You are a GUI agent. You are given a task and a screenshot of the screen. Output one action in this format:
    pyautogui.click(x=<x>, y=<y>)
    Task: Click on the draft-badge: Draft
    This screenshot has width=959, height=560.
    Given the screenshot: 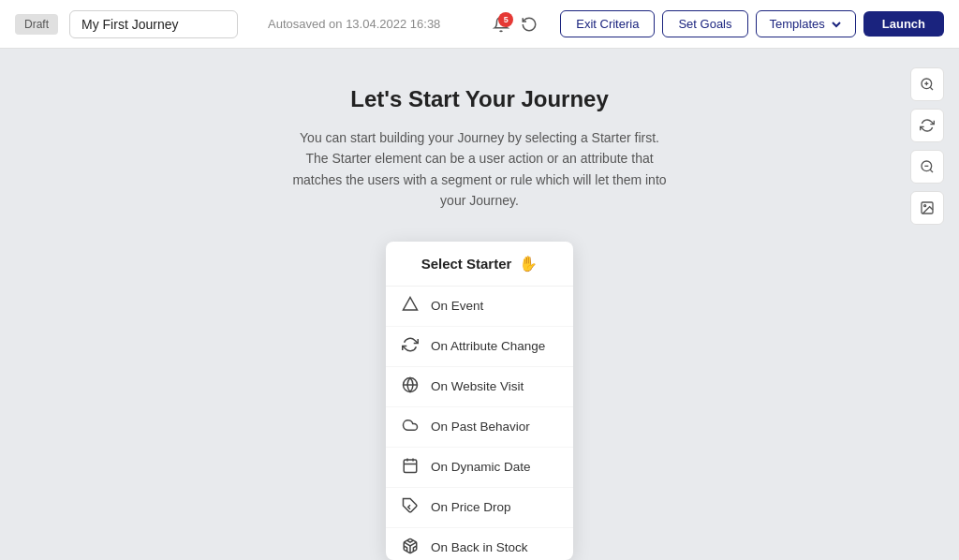 What is the action you would take?
    pyautogui.click(x=37, y=24)
    